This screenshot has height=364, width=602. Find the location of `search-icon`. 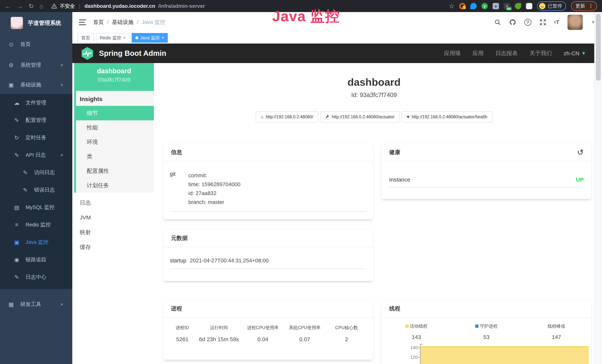

search-icon is located at coordinates (497, 22).